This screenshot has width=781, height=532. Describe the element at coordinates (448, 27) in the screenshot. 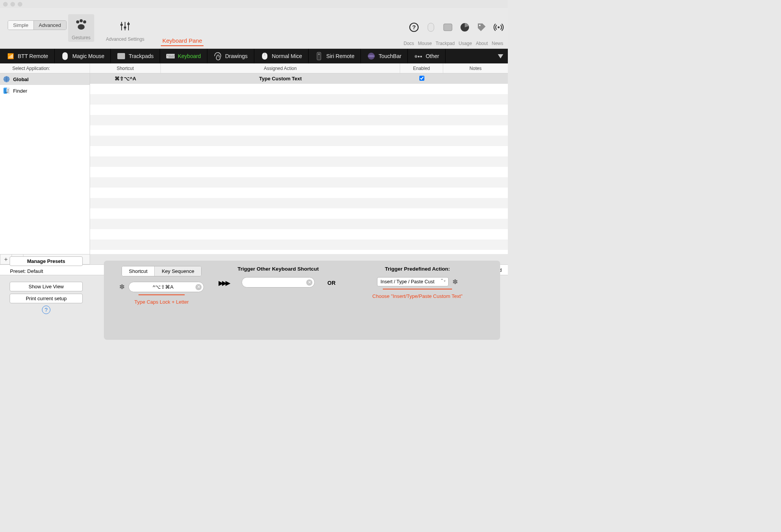

I see `trackpad-icon` at that location.